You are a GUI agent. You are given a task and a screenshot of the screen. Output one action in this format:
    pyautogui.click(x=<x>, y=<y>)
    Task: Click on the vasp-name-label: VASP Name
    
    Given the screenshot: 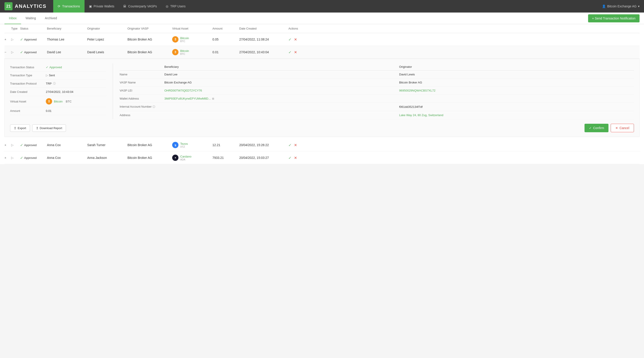 What is the action you would take?
    pyautogui.click(x=142, y=83)
    